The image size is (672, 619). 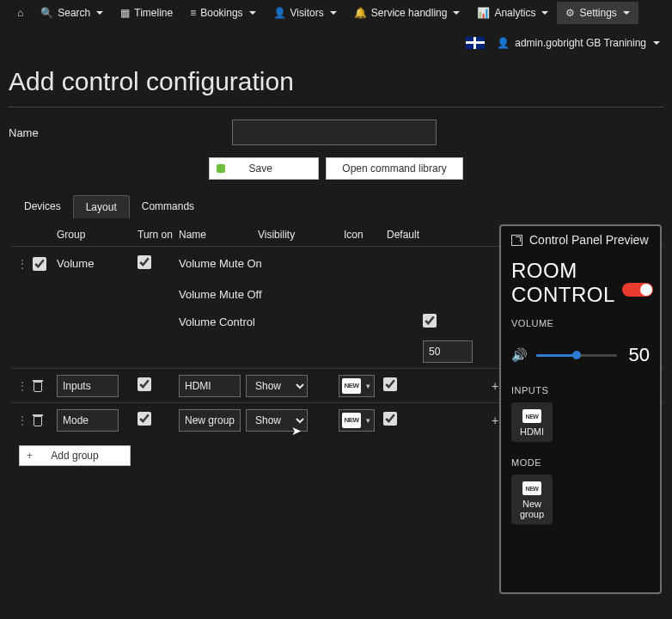 What do you see at coordinates (581, 390) in the screenshot?
I see `preview-inputs-label: INPUTS` at bounding box center [581, 390].